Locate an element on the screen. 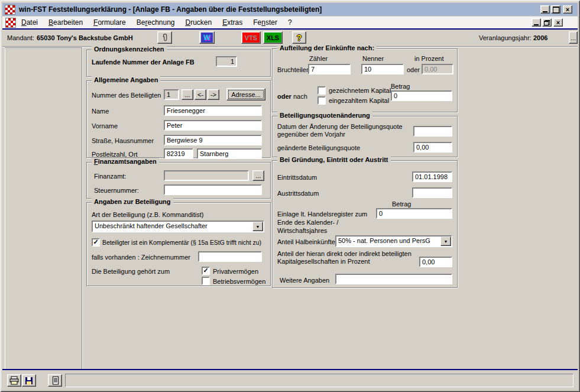  mdi-restore-icon is located at coordinates (547, 22).